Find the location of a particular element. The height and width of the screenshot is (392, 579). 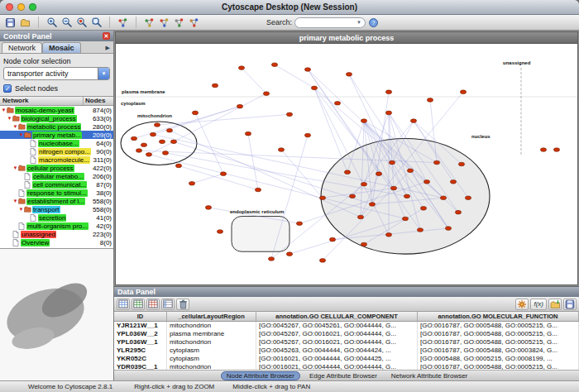

zoom-fit-icon is located at coordinates (96, 22).